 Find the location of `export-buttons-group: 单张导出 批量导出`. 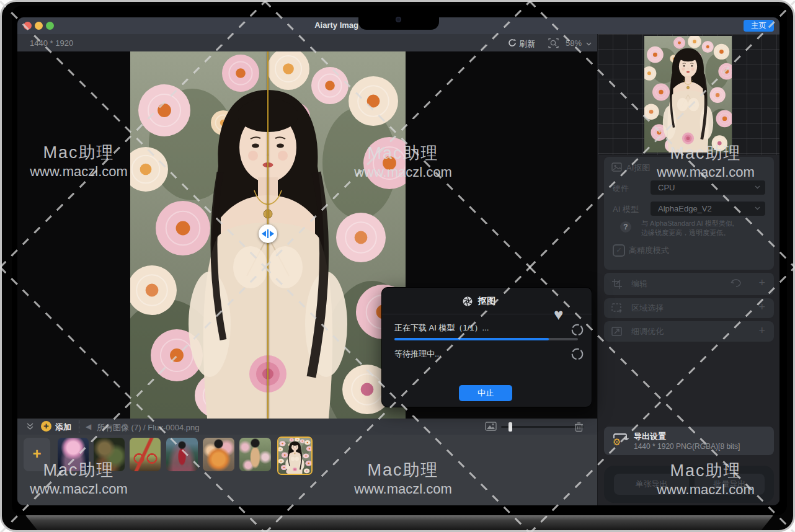

export-buttons-group: 单张导出 批量导出 is located at coordinates (689, 484).